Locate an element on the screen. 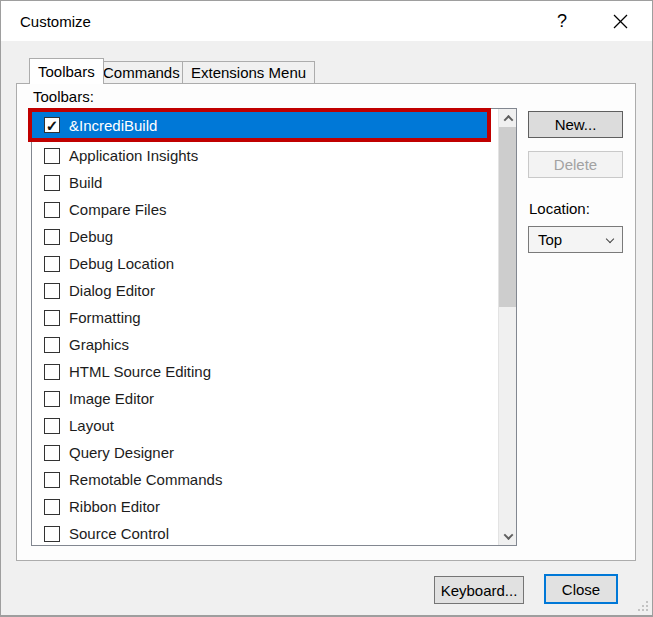 The height and width of the screenshot is (617, 653). toolbar-item-label: Compare Files is located at coordinates (118, 210).